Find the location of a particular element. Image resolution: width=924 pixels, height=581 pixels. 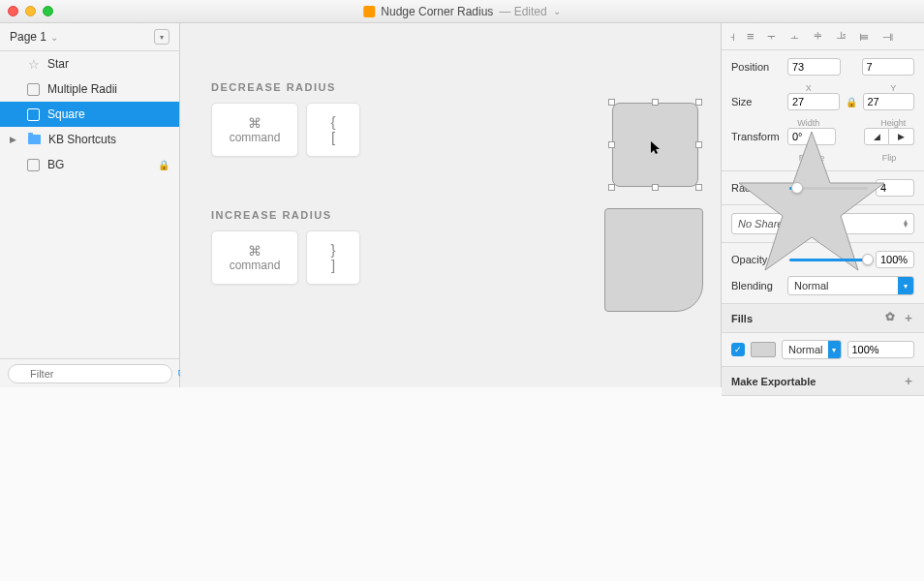

fills-label: Fills is located at coordinates (742, 319).